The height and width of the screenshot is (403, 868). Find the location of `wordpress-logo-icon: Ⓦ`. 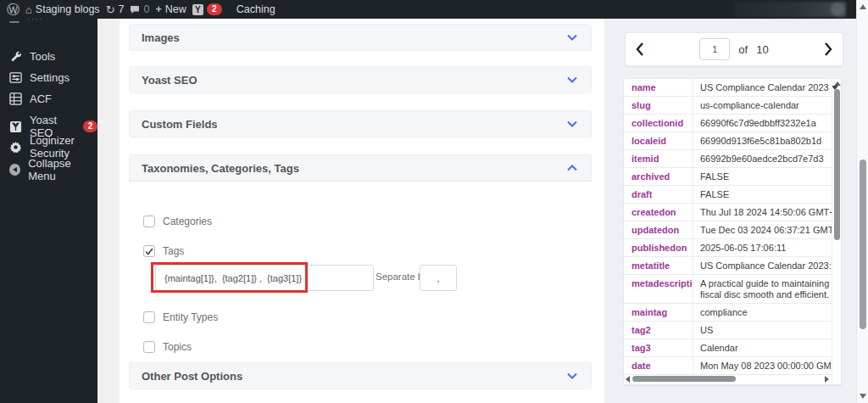

wordpress-logo-icon: Ⓦ is located at coordinates (14, 10).